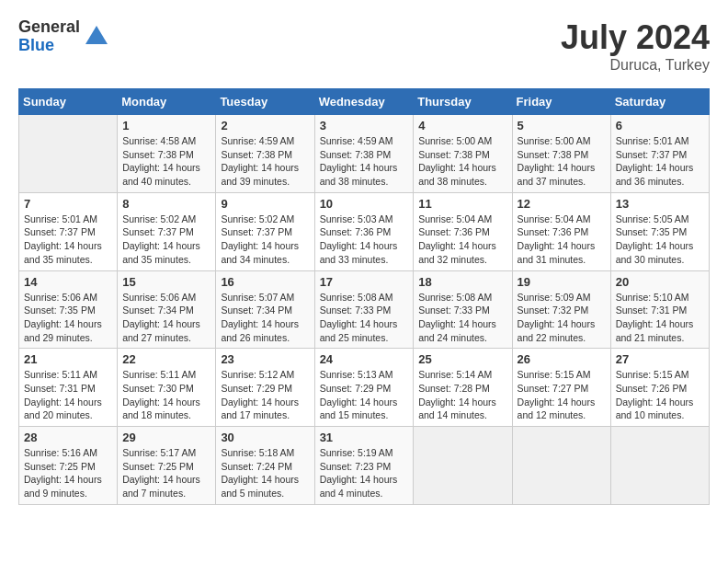 The image size is (728, 563). What do you see at coordinates (660, 396) in the screenshot?
I see `day-info: Sunrise: 5:15 AMSunset: 7:26 PMDaylight:…` at bounding box center [660, 396].